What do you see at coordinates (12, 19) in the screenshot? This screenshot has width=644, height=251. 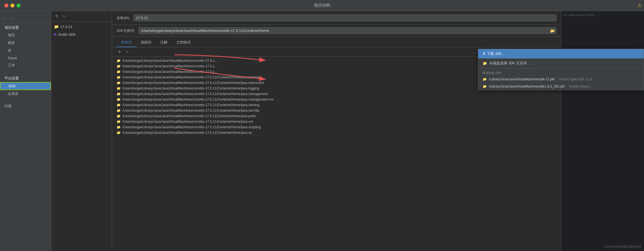 I see `forward-arrow: →` at bounding box center [12, 19].